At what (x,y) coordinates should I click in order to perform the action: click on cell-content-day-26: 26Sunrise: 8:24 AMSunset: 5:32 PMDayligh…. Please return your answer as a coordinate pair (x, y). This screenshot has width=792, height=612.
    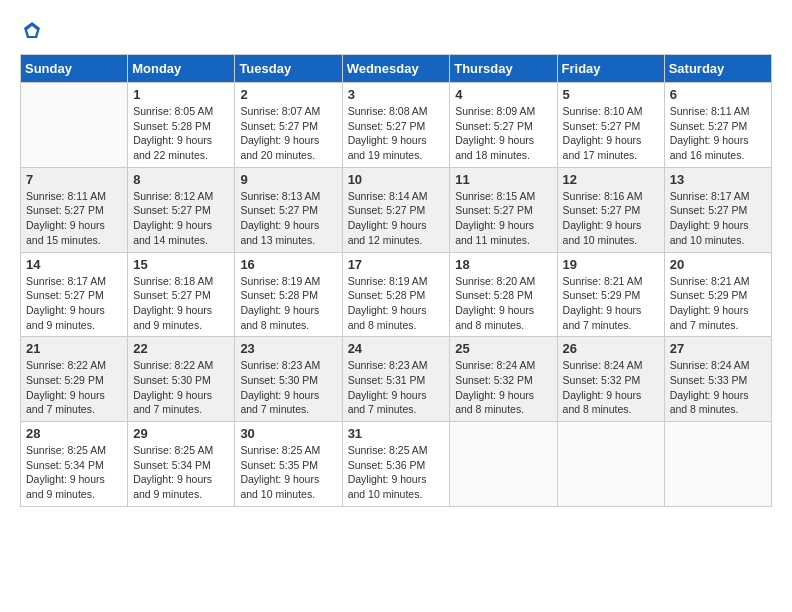
    Looking at the image, I should click on (611, 379).